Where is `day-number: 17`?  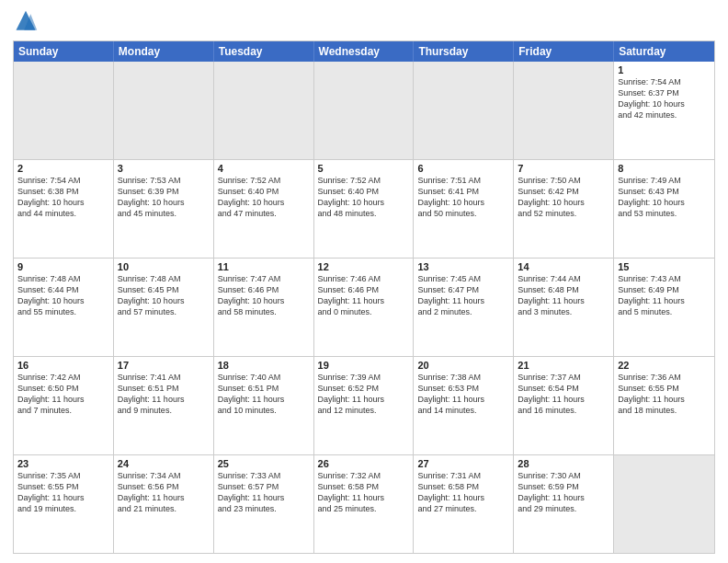 day-number: 17 is located at coordinates (164, 365).